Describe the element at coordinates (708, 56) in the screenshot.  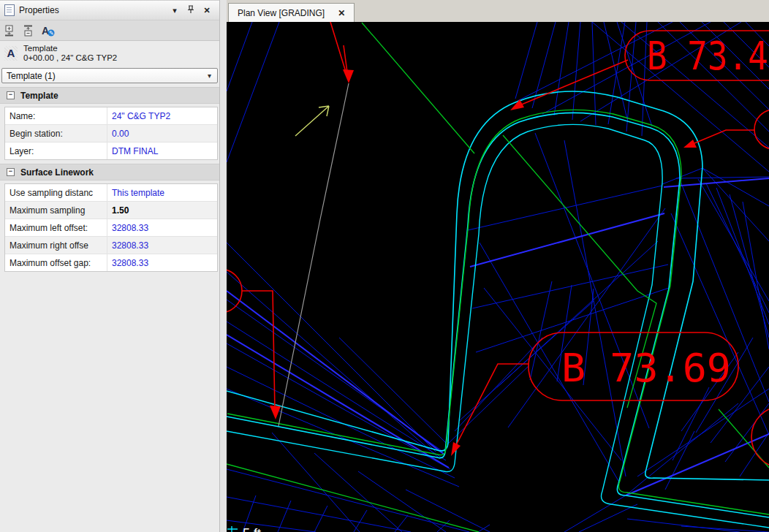
I see `elevation-label-top: B 73.4` at that location.